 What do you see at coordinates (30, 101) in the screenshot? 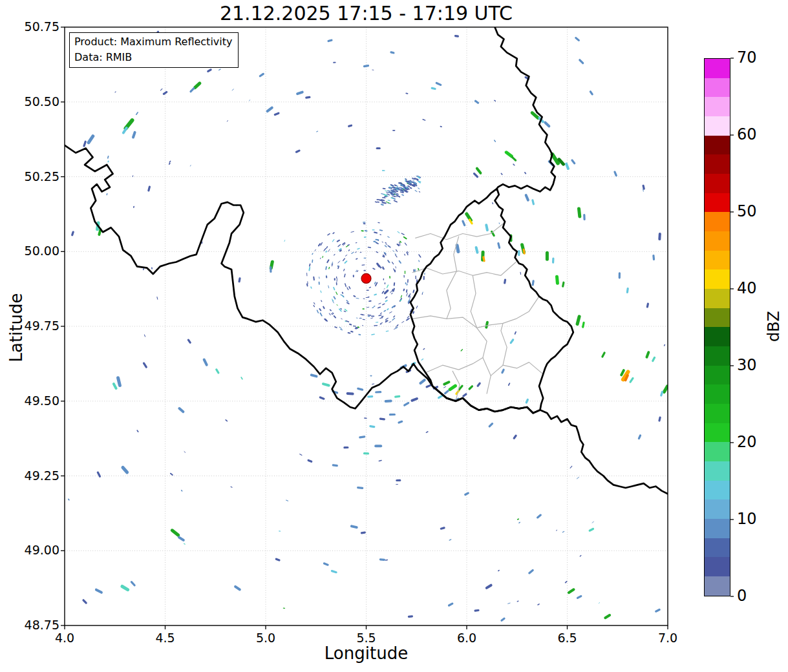
I see `y-tick-label: 50.50` at bounding box center [30, 101].